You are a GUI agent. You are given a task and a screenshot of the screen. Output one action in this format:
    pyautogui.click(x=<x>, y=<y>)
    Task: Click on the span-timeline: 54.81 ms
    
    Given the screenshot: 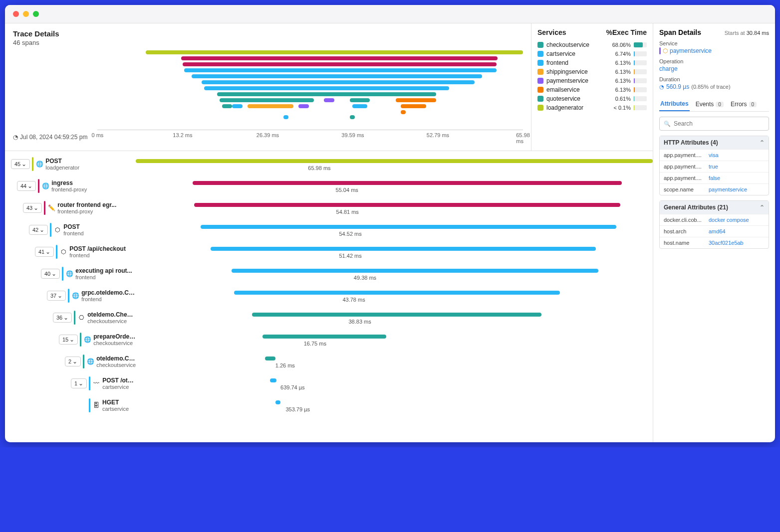 What is the action you would take?
    pyautogui.click(x=394, y=209)
    